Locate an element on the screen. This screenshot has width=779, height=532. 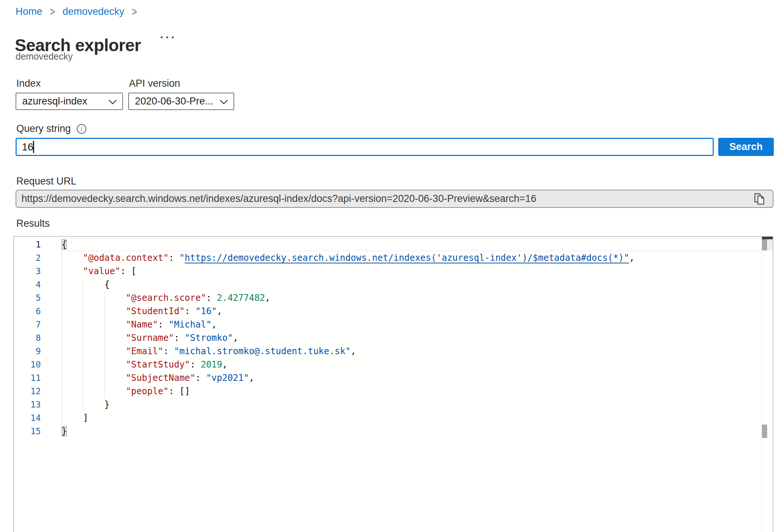
code-line: 7"Name": "Michal", is located at coordinates (394, 325).